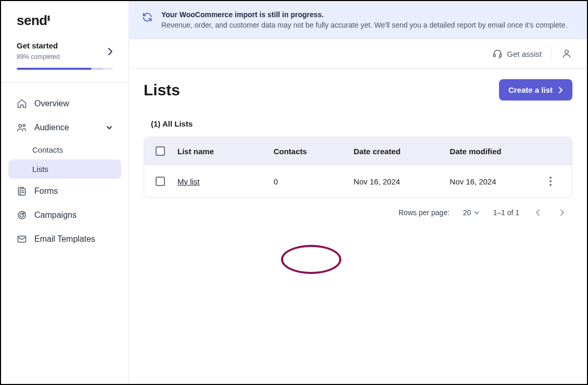 This screenshot has width=588, height=385. I want to click on brand-accent: II, so click(48, 18).